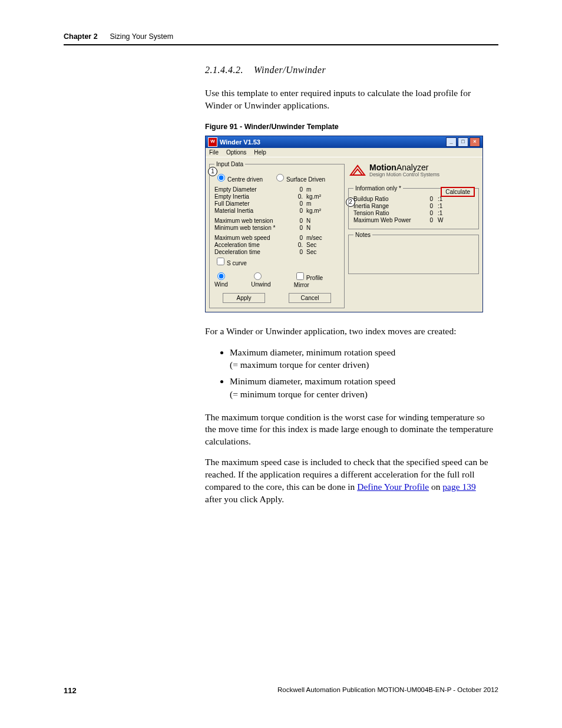  I want to click on cancel-button: Cancel, so click(310, 298).